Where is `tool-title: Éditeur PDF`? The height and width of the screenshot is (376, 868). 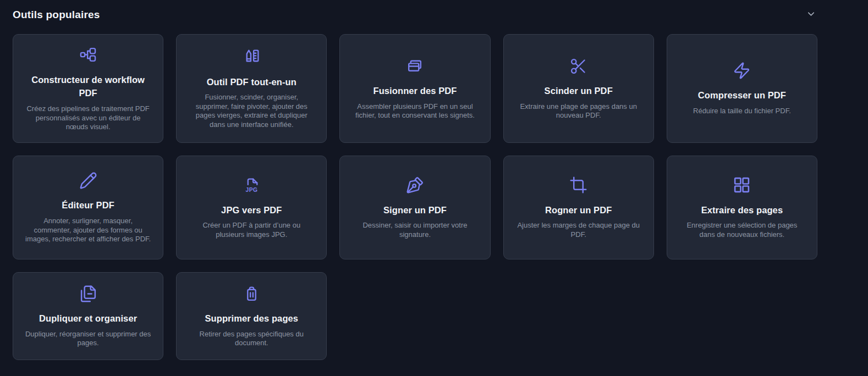 tool-title: Éditeur PDF is located at coordinates (88, 206).